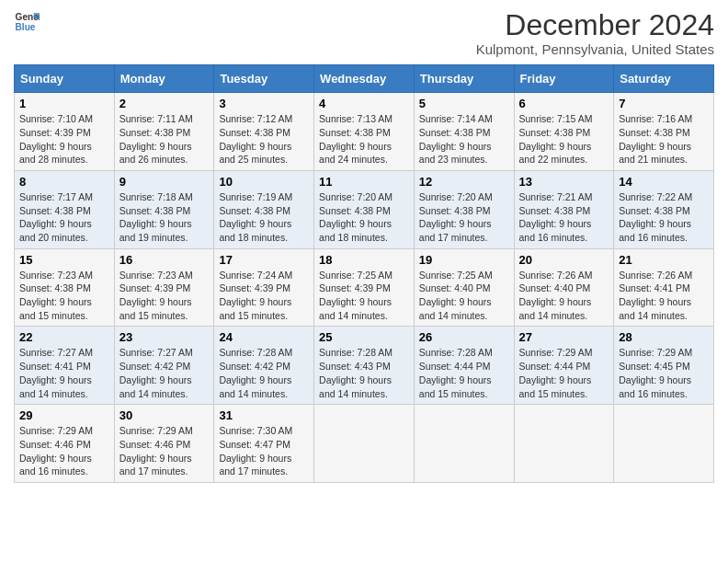 The image size is (728, 563). I want to click on logo-icon: General Blue, so click(27, 22).